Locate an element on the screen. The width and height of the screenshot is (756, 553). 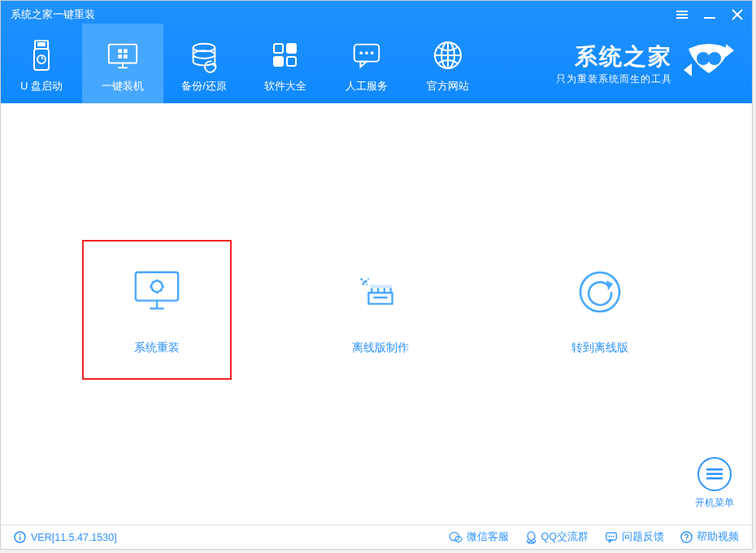
qq-icon is located at coordinates (532, 538).